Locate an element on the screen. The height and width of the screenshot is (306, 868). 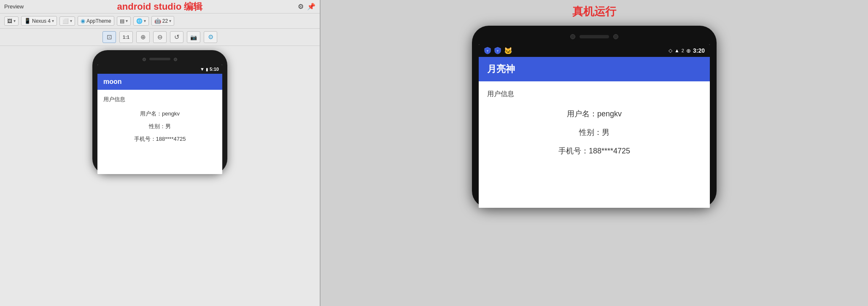
toolbar-row1: 🖼 ▾ 📱 Nexus 4 ▾ ⬜ ▾ ◉ AppTheme ▤ ▾ 🌐 ▾ is located at coordinates (160, 21).